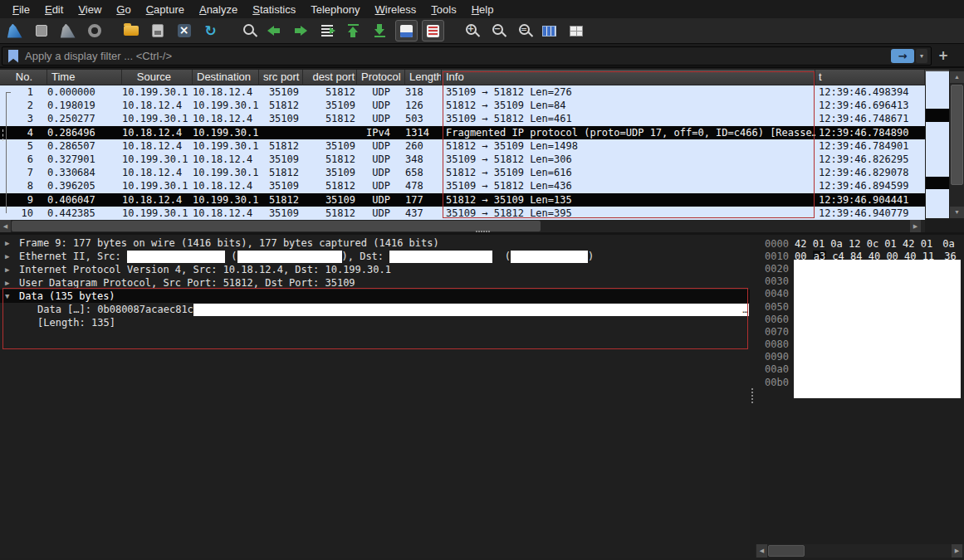 The height and width of the screenshot is (560, 964). Describe the element at coordinates (576, 32) in the screenshot. I see `resize-columns-icon` at that location.